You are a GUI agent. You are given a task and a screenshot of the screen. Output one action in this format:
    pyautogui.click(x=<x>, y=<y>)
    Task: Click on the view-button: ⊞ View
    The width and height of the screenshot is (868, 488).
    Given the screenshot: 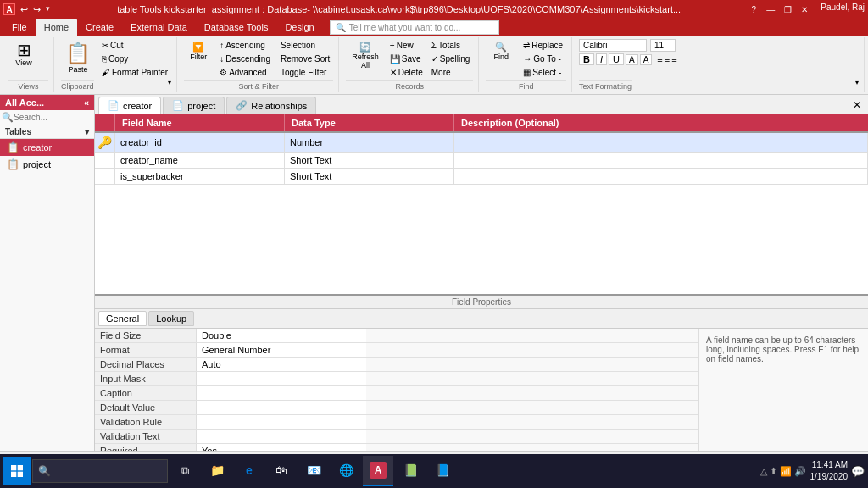 What is the action you would take?
    pyautogui.click(x=24, y=54)
    